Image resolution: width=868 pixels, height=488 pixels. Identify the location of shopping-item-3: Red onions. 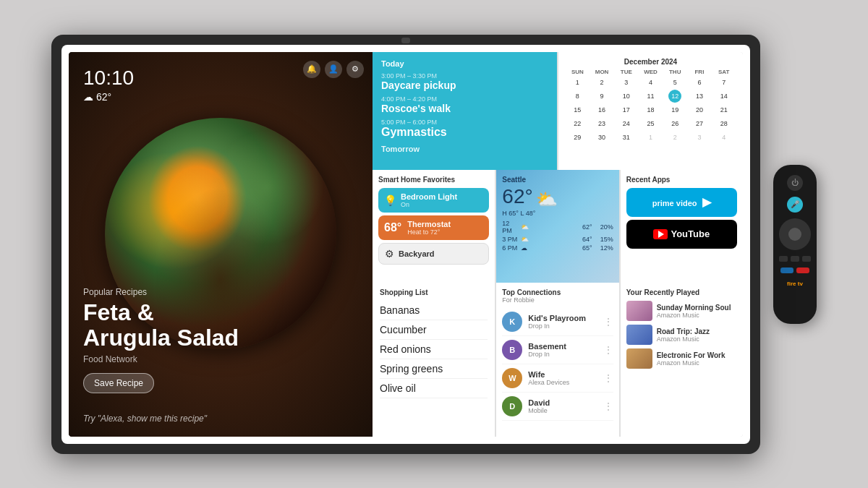
(434, 350).